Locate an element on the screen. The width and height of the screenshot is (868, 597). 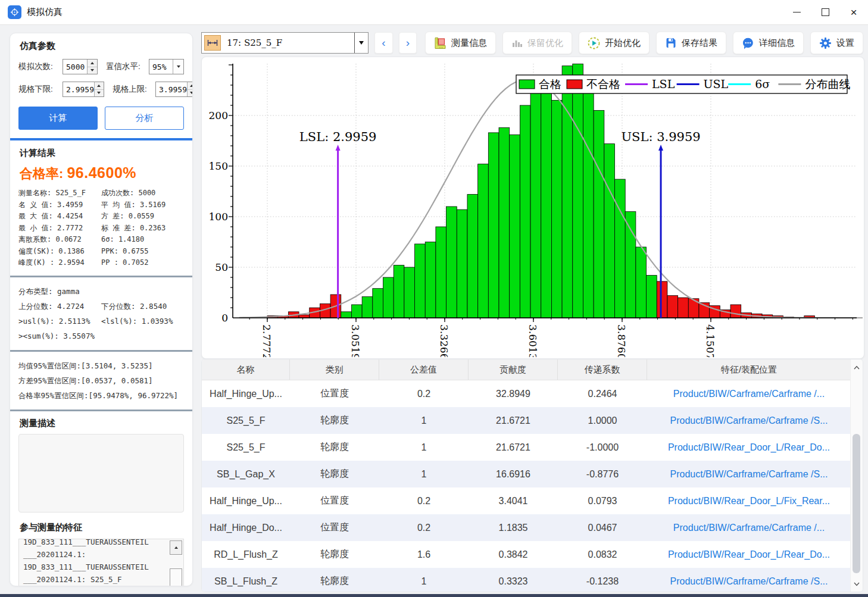
column-header: 名称 is located at coordinates (246, 370).